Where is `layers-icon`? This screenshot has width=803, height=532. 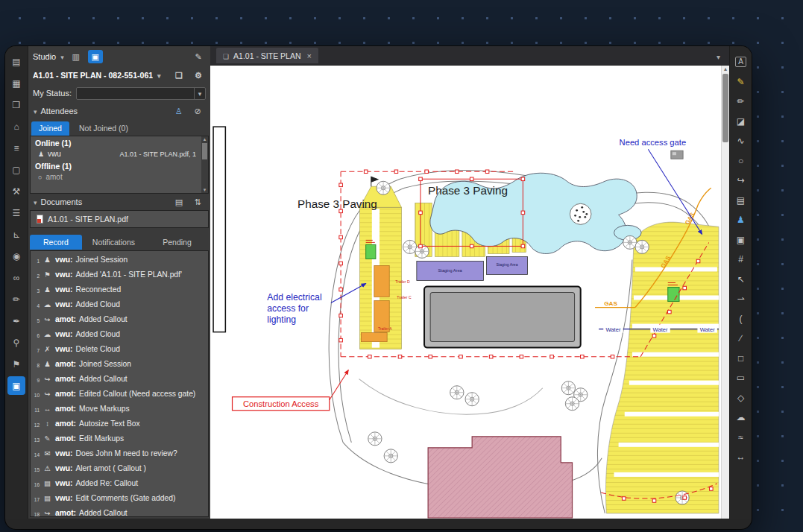 layers-icon is located at coordinates (16, 148).